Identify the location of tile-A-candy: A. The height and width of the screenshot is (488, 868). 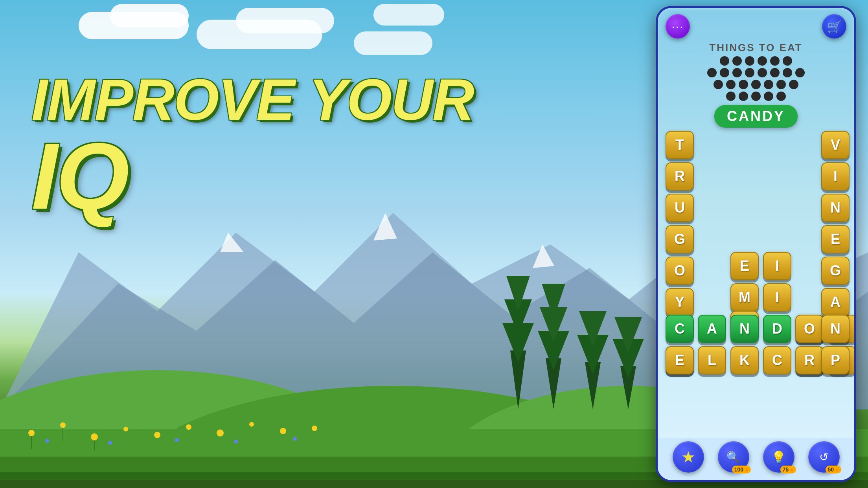
(712, 329).